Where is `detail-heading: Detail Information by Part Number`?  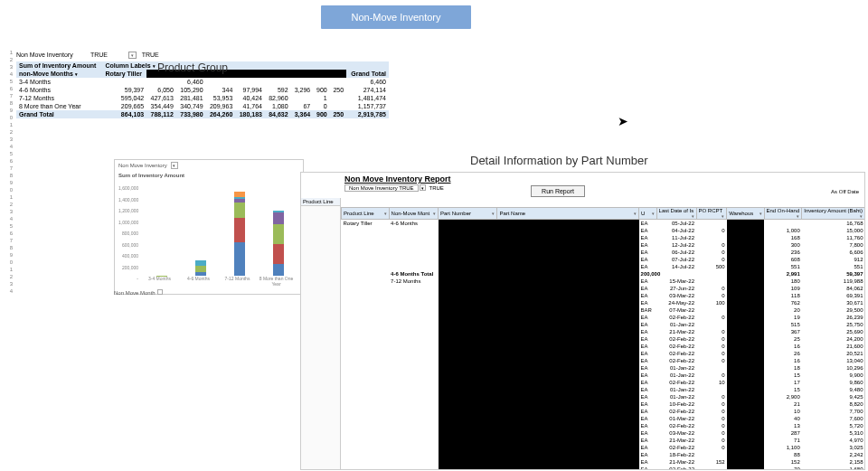
detail-heading: Detail Information by Part Number is located at coordinates (559, 161).